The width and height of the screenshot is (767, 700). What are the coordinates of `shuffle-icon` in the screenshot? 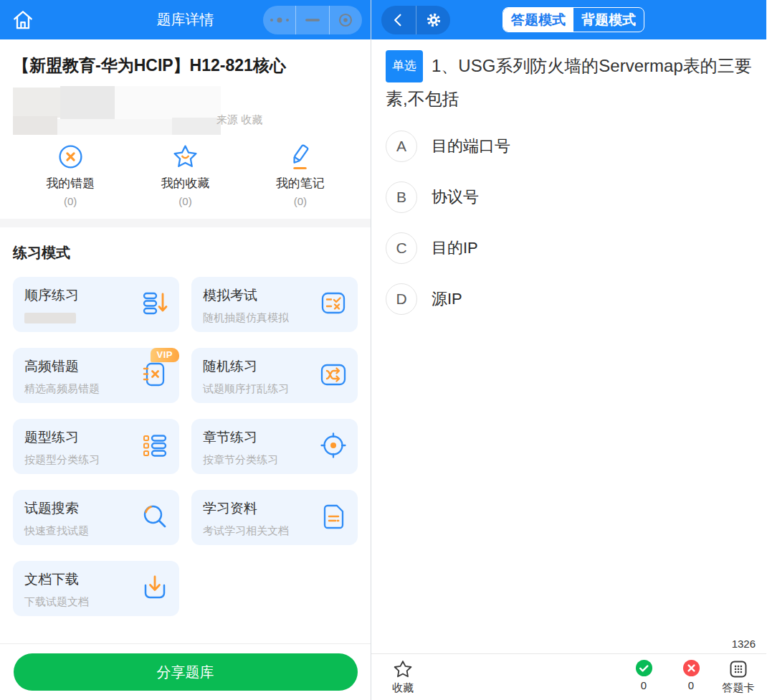 It's located at (333, 376).